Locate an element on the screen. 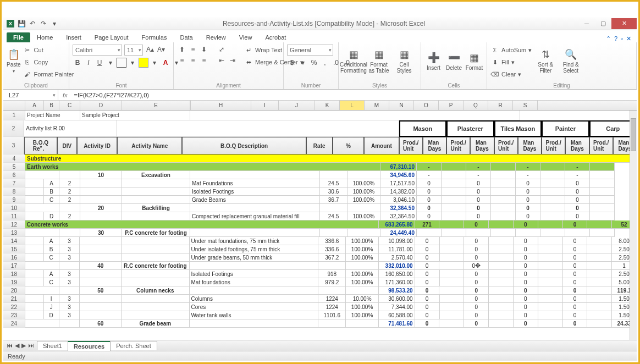 Image resolution: width=640 pixels, height=364 pixels. name-box: L27 is located at coordinates (31, 95).